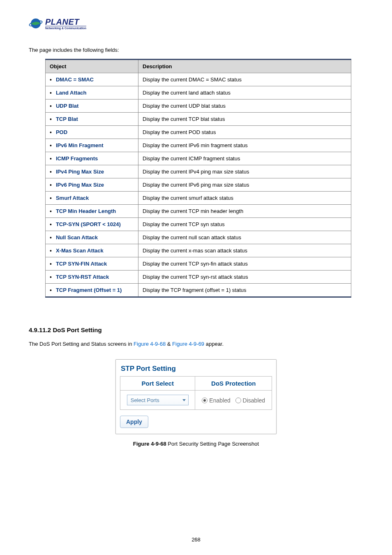 The width and height of the screenshot is (392, 555). I want to click on description-cell: Display the current TCP blat status, so click(245, 119).